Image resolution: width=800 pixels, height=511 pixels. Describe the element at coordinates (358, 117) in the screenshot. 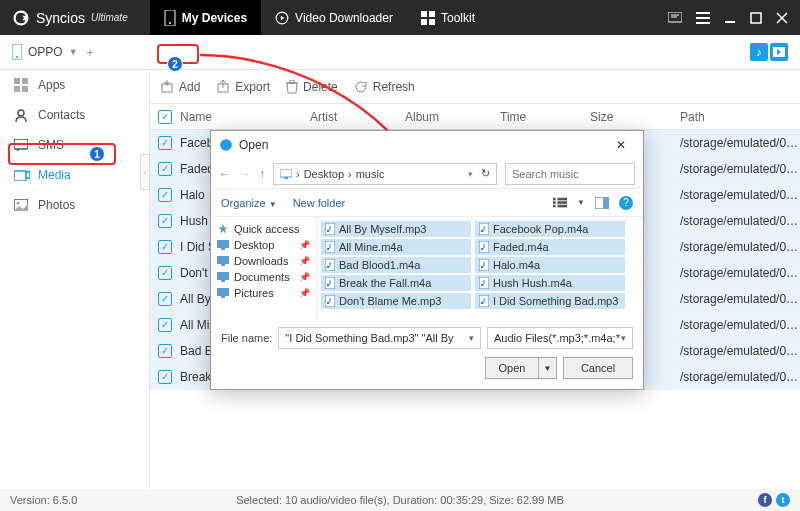

I see `col-artist: Artist` at that location.